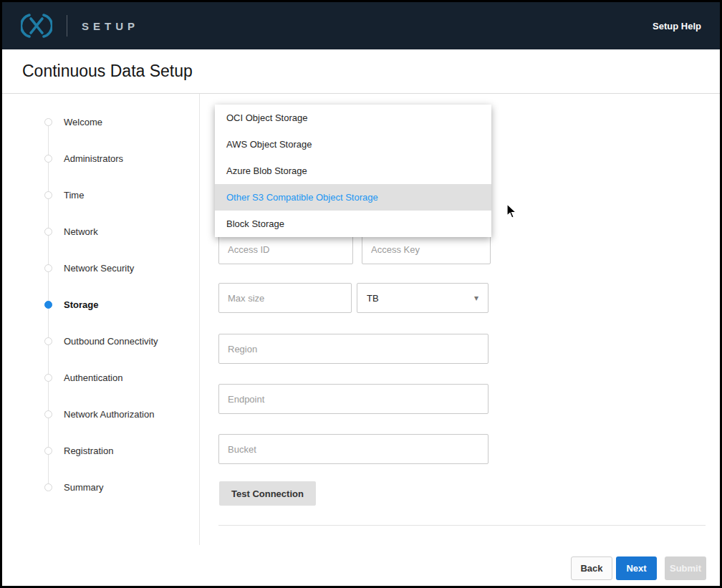 The width and height of the screenshot is (722, 588). I want to click on brand-text: SETUP, so click(110, 26).